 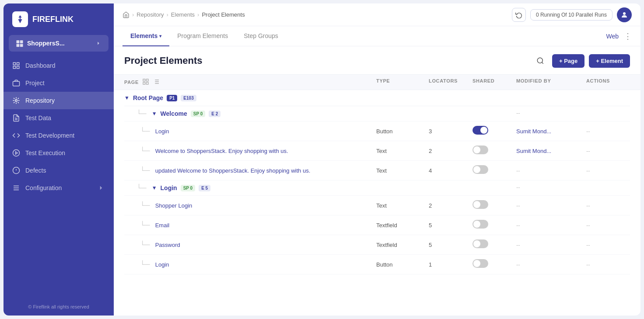 I want to click on welcome-chevron: ▼, so click(x=154, y=114).